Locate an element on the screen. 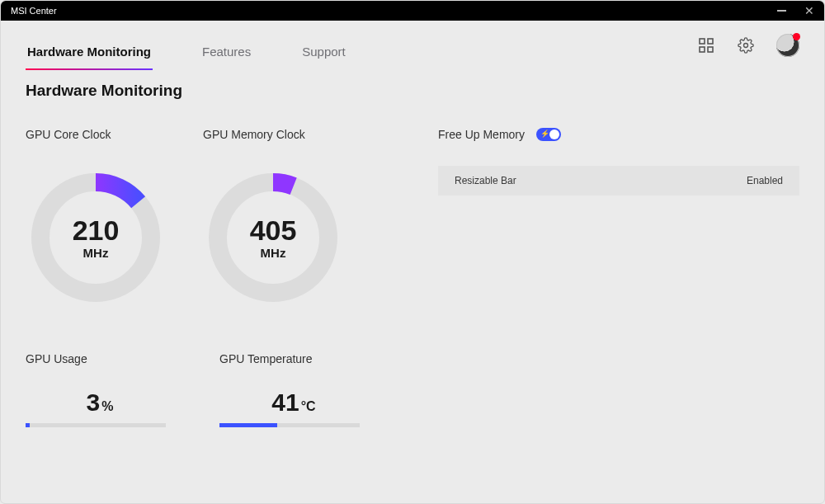 The image size is (825, 504). gauge-label: GPU Core Clock is located at coordinates (96, 134).